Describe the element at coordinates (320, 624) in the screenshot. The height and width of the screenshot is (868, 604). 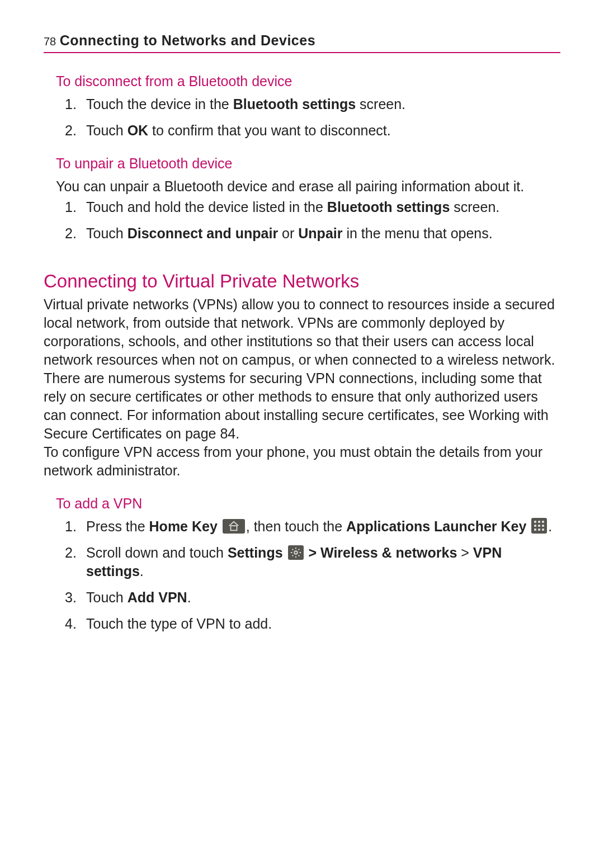
I see `step-item: 4. Touch the type of VPN to add.` at that location.